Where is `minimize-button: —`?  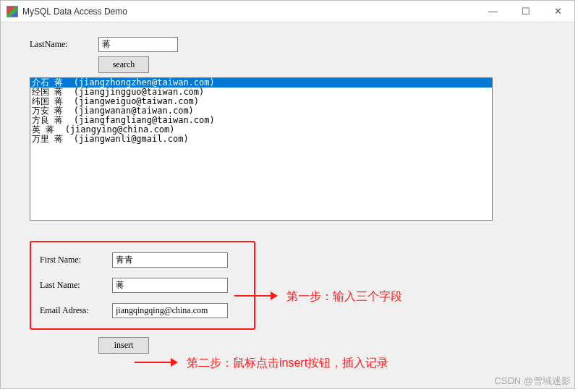 minimize-button: — is located at coordinates (493, 12).